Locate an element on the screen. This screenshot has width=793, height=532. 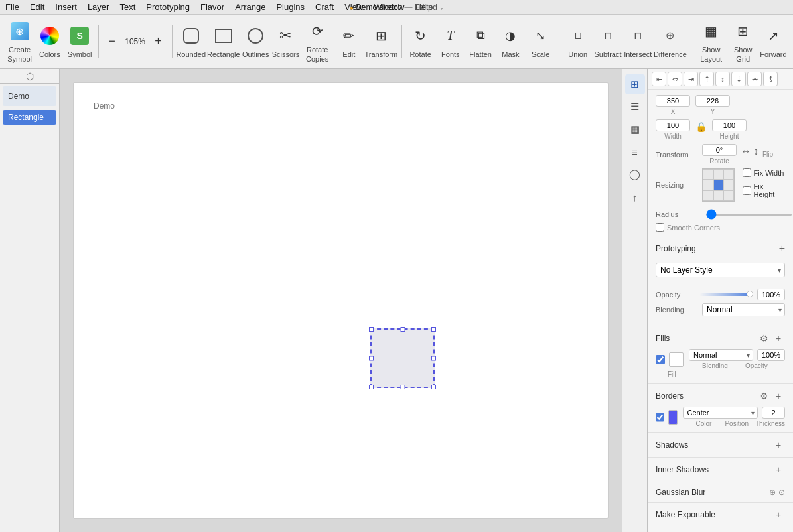
align-left-button: ⇤ is located at coordinates (659, 79).